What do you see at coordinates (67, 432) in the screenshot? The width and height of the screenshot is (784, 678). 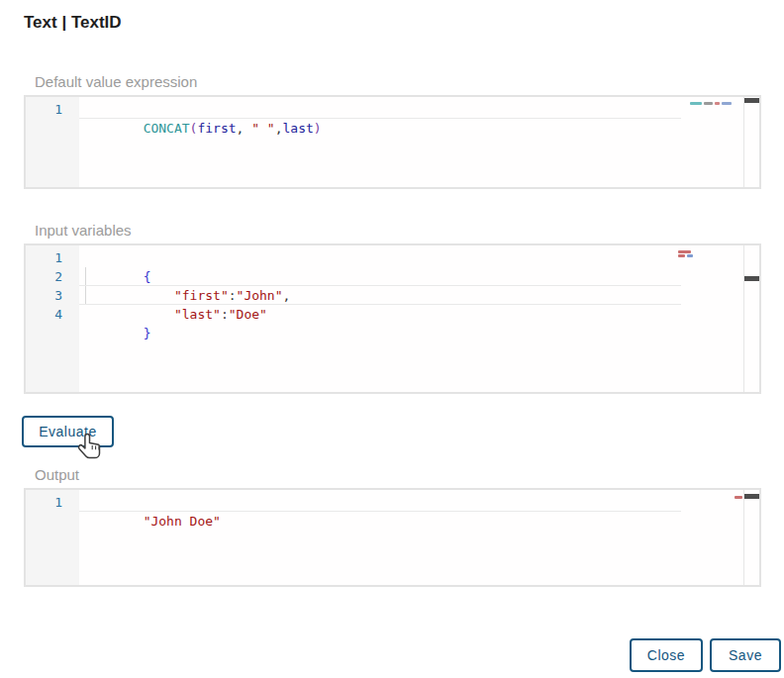 I see `evaluate-button-label: Evaluate` at bounding box center [67, 432].